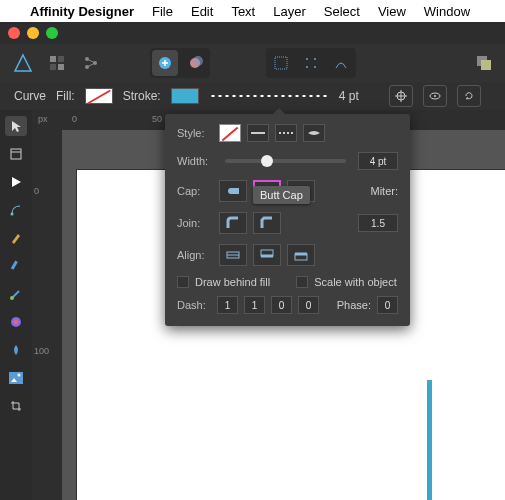  Describe the element at coordinates (258, 133) in the screenshot. I see `stroke-style-solid-button` at that location.